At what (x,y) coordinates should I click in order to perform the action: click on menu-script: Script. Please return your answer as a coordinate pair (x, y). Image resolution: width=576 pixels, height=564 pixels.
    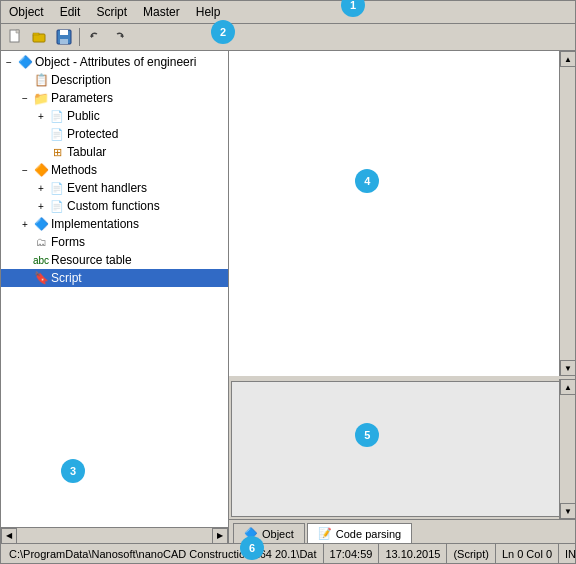
    Looking at the image, I should click on (112, 12).